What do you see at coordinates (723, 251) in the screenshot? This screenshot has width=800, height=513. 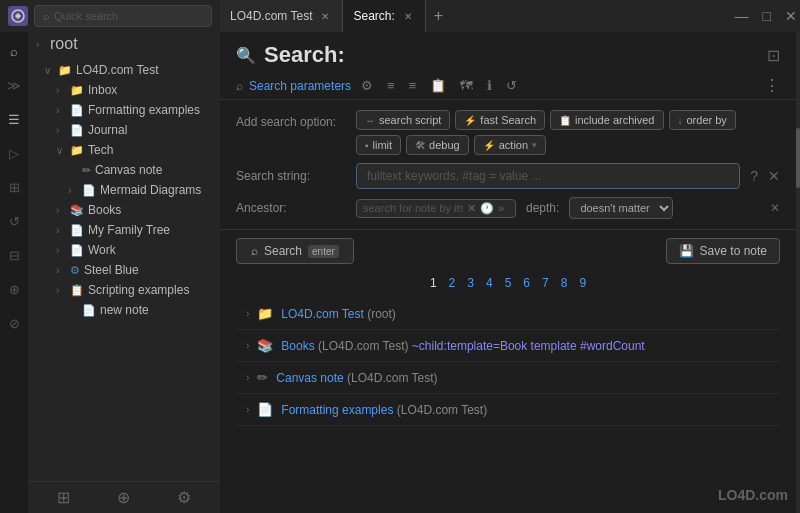 I see `save-to-note-button: 💾 Save to note` at bounding box center [723, 251].